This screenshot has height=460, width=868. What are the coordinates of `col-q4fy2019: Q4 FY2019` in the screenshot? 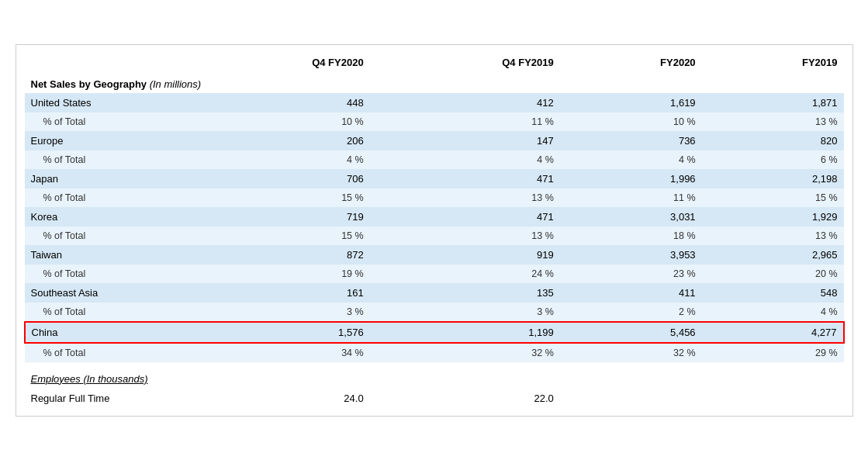 It's located at (465, 62).